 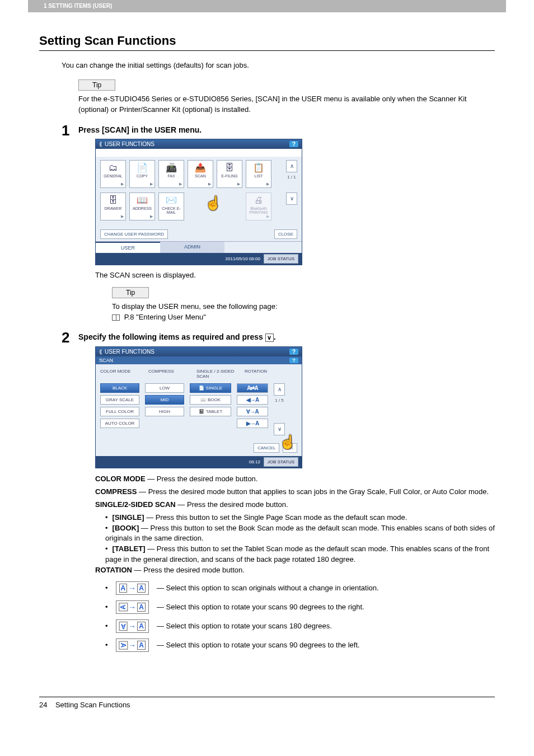 I want to click on breadcrumb-bar, so click(x=199, y=153).